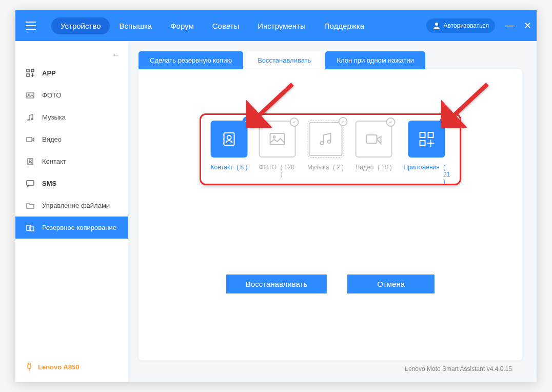 The image size is (552, 392). Describe the element at coordinates (374, 139) in the screenshot. I see `video-card-icon` at that location.